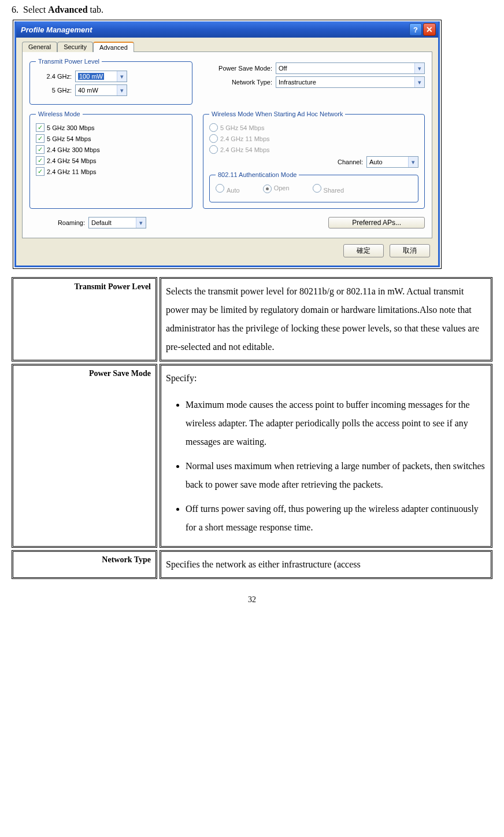  Describe the element at coordinates (252, 319) in the screenshot. I see `table-row: Transmit Power Level Selects the transmi…` at that location.